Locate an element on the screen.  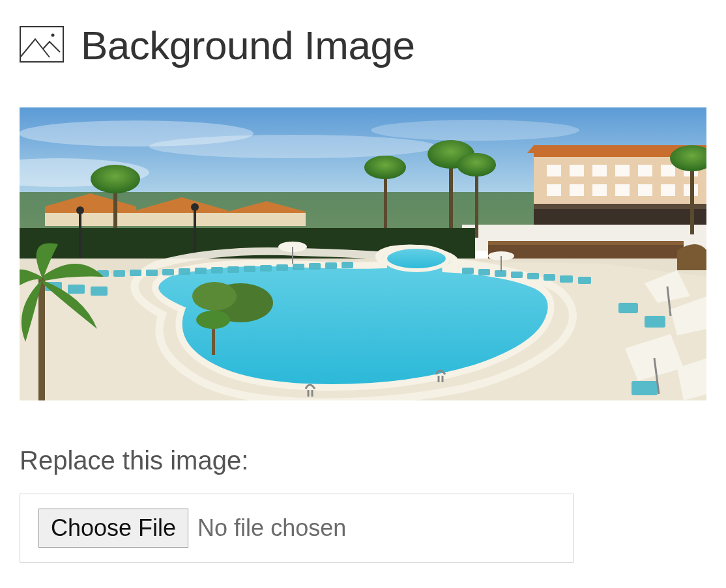
file-input: Choose File No file chosen is located at coordinates (297, 528).